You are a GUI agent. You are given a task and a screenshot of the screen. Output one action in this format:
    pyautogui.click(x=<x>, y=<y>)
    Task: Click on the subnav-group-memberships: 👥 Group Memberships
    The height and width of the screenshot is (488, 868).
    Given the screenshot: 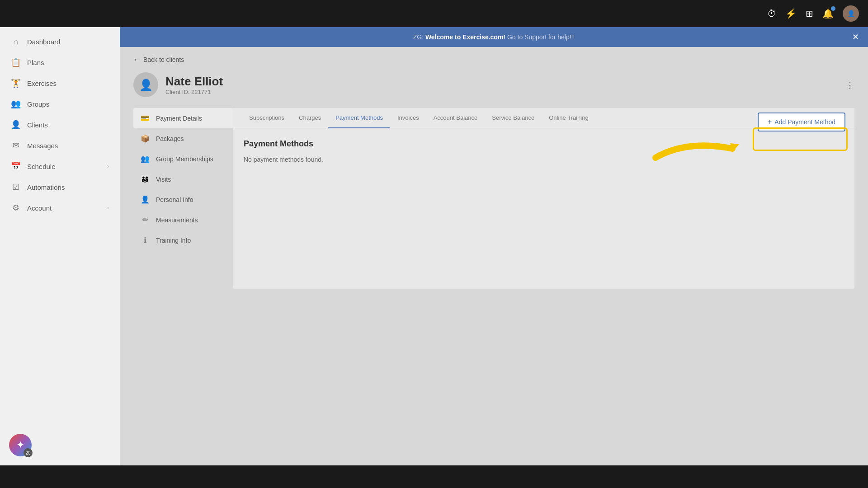 What is the action you would take?
    pyautogui.click(x=183, y=159)
    